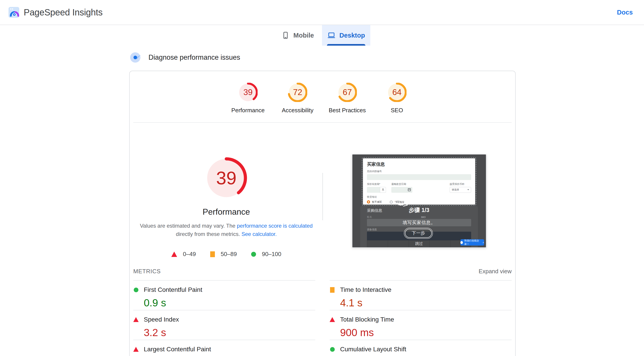 The image size is (644, 356). Describe the element at coordinates (424, 217) in the screenshot. I see `thumb-imo-label: IMO` at that location.